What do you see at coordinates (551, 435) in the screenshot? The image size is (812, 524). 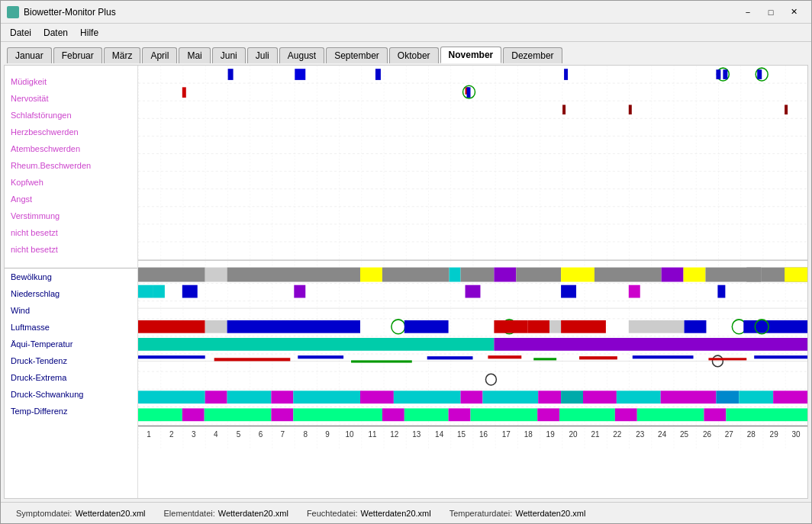 I see `svg-text: 19` at bounding box center [551, 435].